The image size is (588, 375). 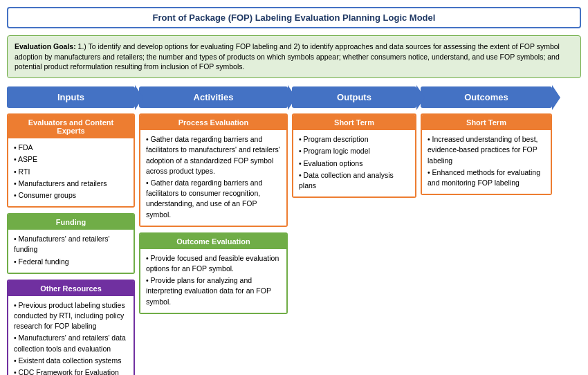 I want to click on outcome-eval-list: Provide focused and feasible evaluation …, so click(x=213, y=280).